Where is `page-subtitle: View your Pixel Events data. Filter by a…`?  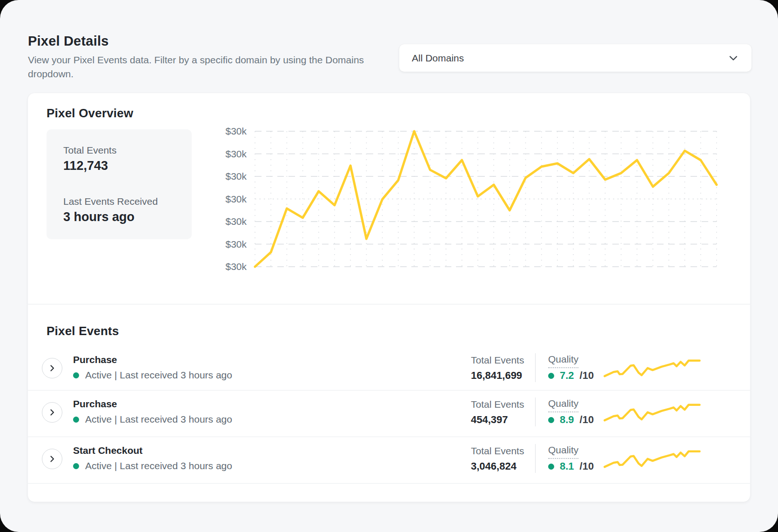
page-subtitle: View your Pixel Events data. Filter by a… is located at coordinates (205, 67).